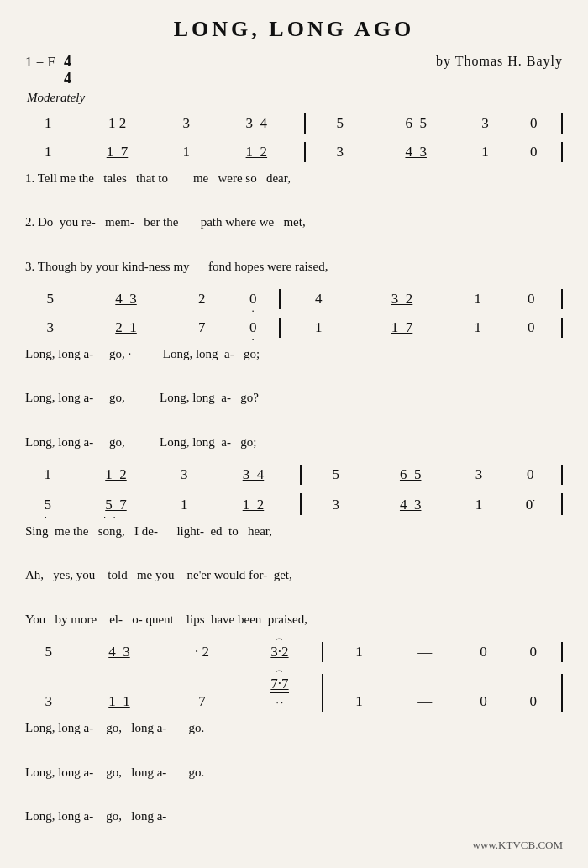  Describe the element at coordinates (202, 299) in the screenshot. I see `s2-note-3: 2` at that location.